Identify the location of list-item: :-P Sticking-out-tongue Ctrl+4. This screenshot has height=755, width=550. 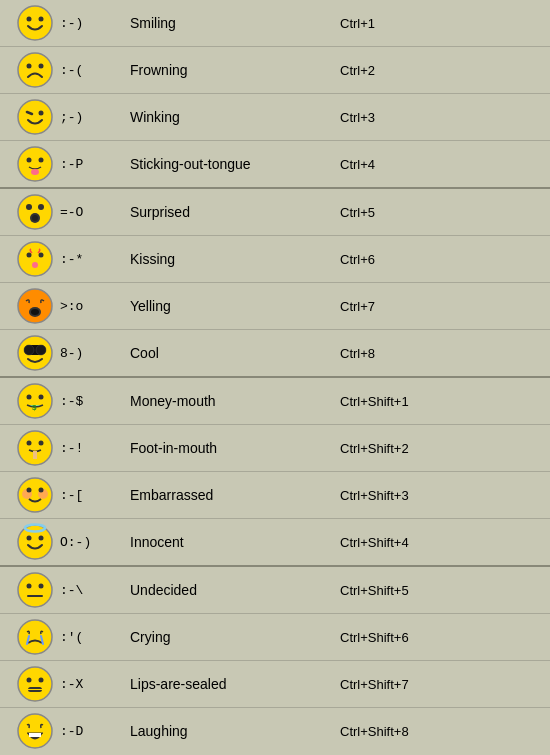
(275, 164).